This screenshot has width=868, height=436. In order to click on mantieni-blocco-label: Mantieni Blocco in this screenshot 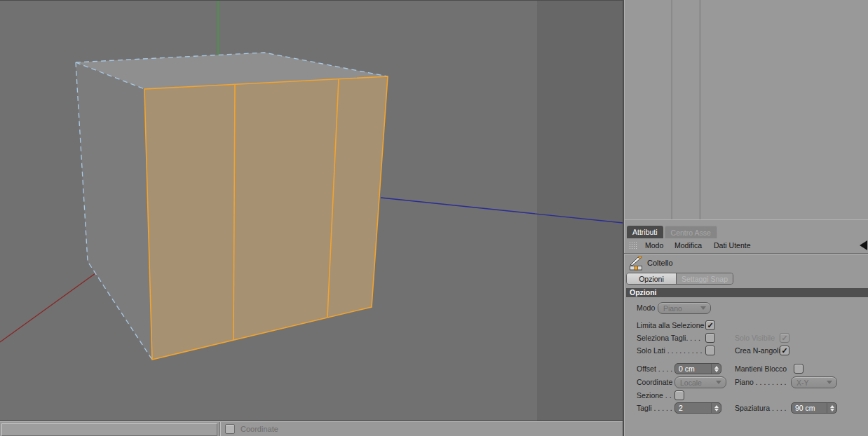, I will do `click(761, 369)`.